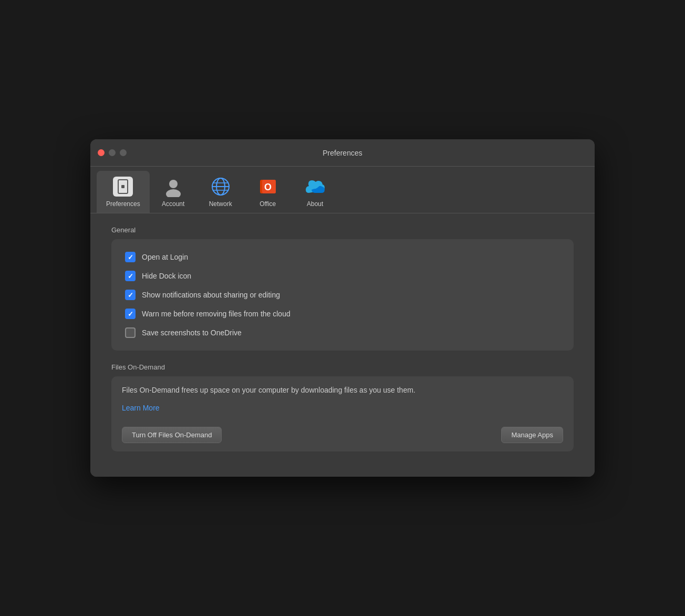  I want to click on save-screenshots-checkbox, so click(130, 333).